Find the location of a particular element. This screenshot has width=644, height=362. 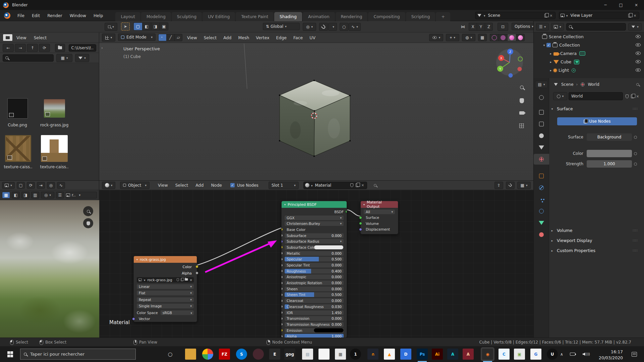

shader-editor-type-icon is located at coordinates (109, 185).